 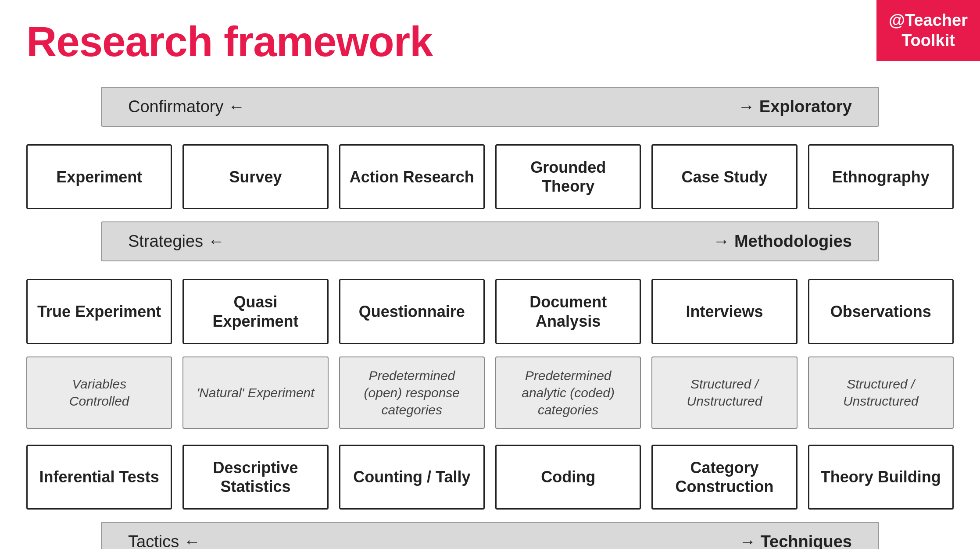 What do you see at coordinates (412, 393) in the screenshot?
I see `sub-box-2: Predetermined(open) responsecategories` at bounding box center [412, 393].